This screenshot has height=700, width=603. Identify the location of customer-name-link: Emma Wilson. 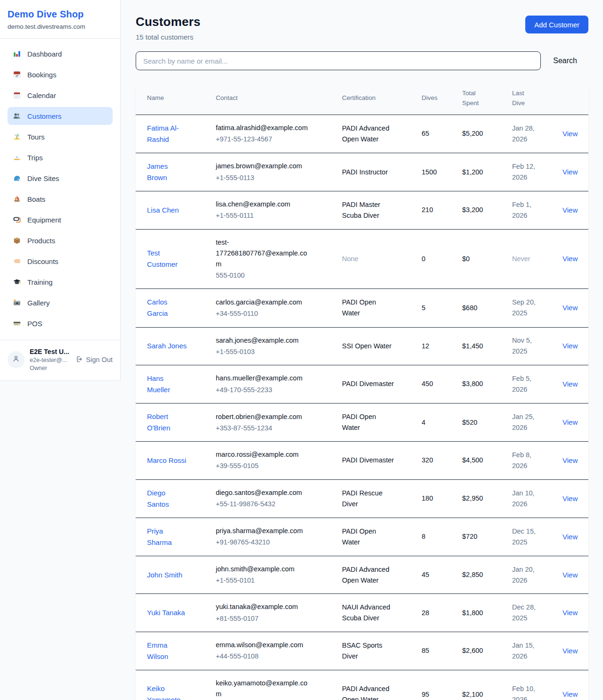
(168, 651).